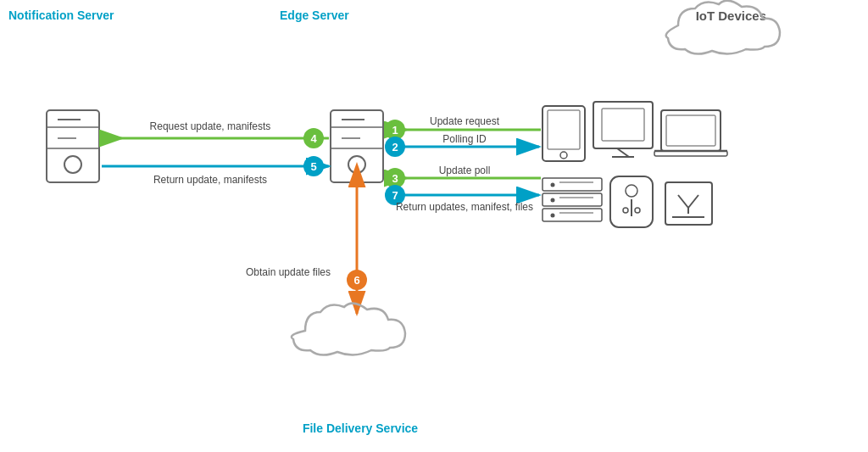 This screenshot has height=452, width=868. I want to click on iot-devices-label: IoT Devices, so click(731, 15).